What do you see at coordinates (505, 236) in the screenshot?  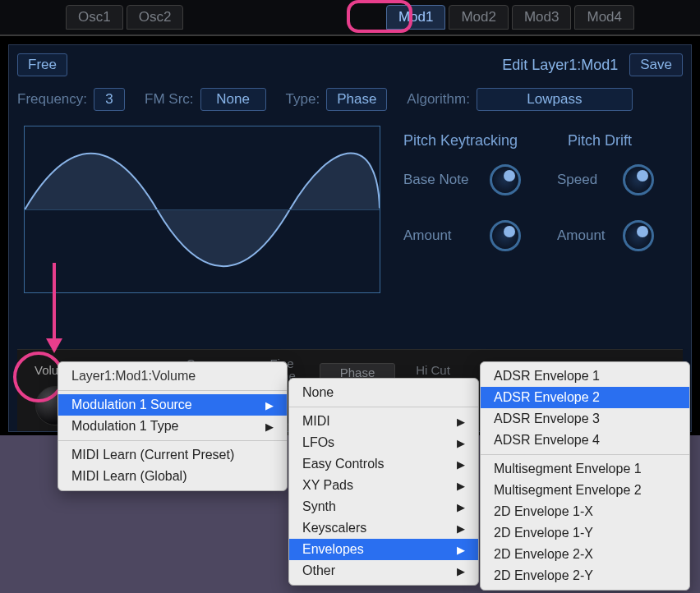 I see `amount1-knob` at bounding box center [505, 236].